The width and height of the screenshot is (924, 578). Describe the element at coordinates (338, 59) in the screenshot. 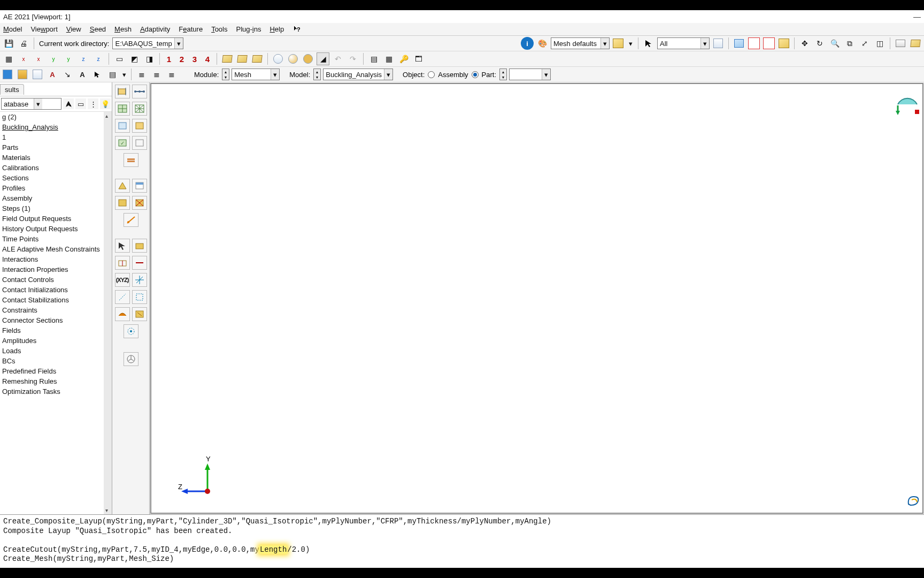

I see `undo-icon: ↶` at that location.